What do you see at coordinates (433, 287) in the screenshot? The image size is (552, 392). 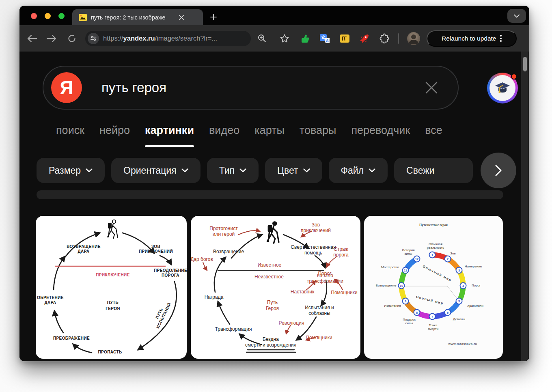 I see `result-image-card-3: Путешествие героя Обычный мир Особый мир…` at bounding box center [433, 287].